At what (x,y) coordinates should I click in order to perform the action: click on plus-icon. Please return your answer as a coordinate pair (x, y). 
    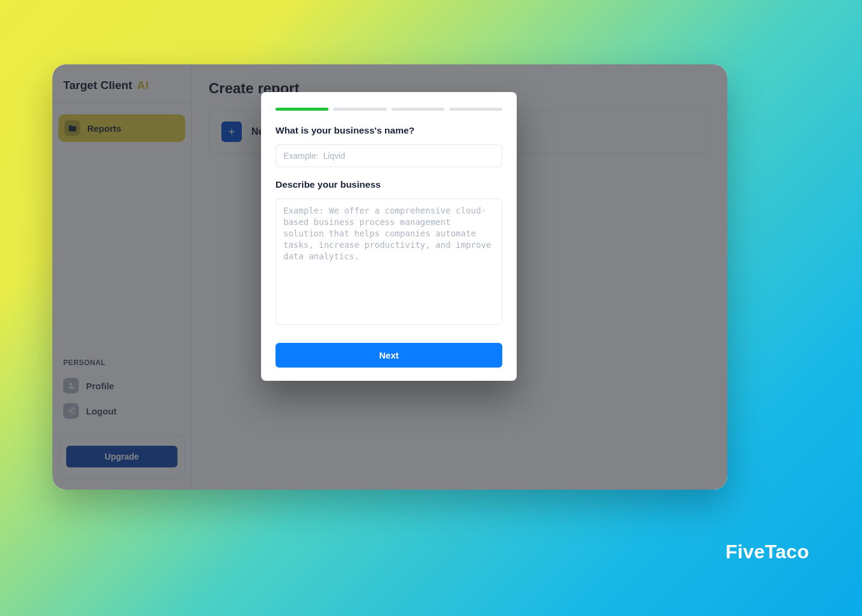
    Looking at the image, I should click on (232, 132).